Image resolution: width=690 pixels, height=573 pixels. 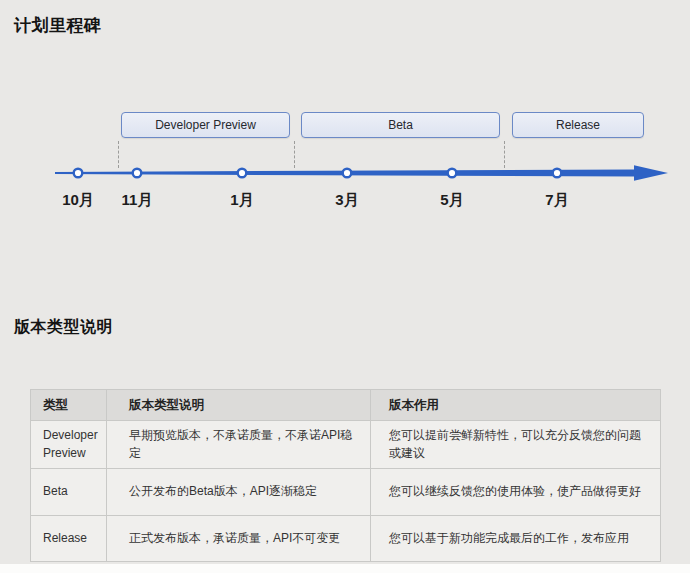 What do you see at coordinates (137, 200) in the screenshot?
I see `month-label: 11月` at bounding box center [137, 200].